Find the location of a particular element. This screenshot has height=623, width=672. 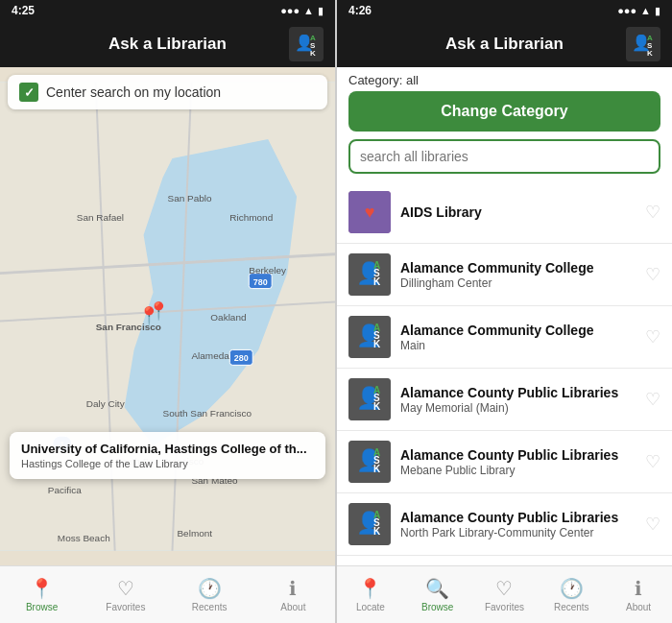

battery-icon: ▮ is located at coordinates (321, 12).